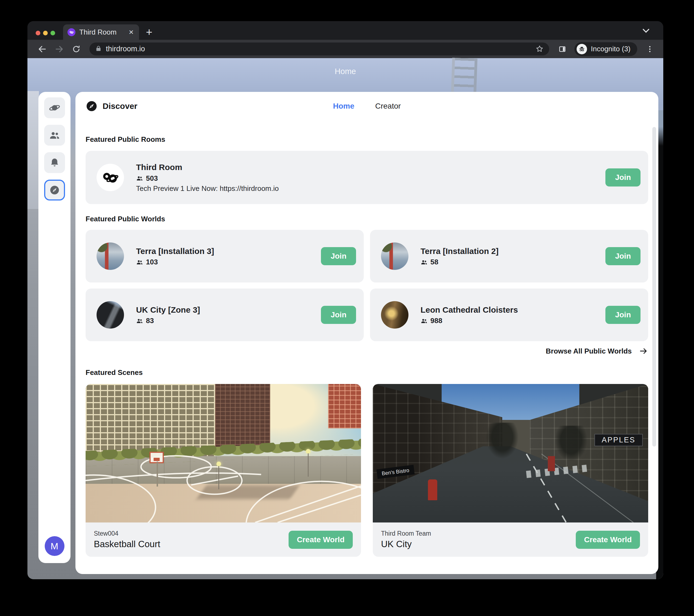  Describe the element at coordinates (644, 351) in the screenshot. I see `arrow-right-icon` at that location.